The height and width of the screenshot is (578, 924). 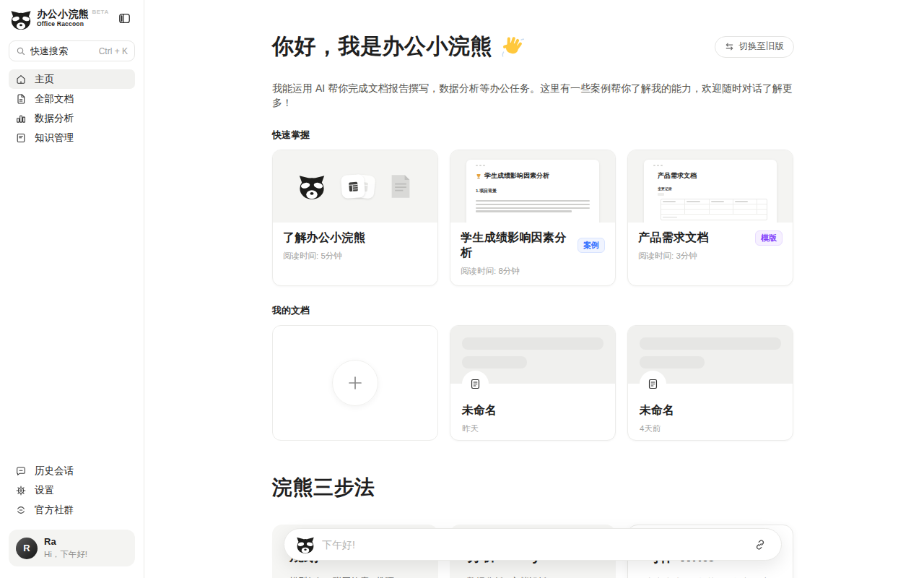 I want to click on user-name: Ra, so click(x=66, y=542).